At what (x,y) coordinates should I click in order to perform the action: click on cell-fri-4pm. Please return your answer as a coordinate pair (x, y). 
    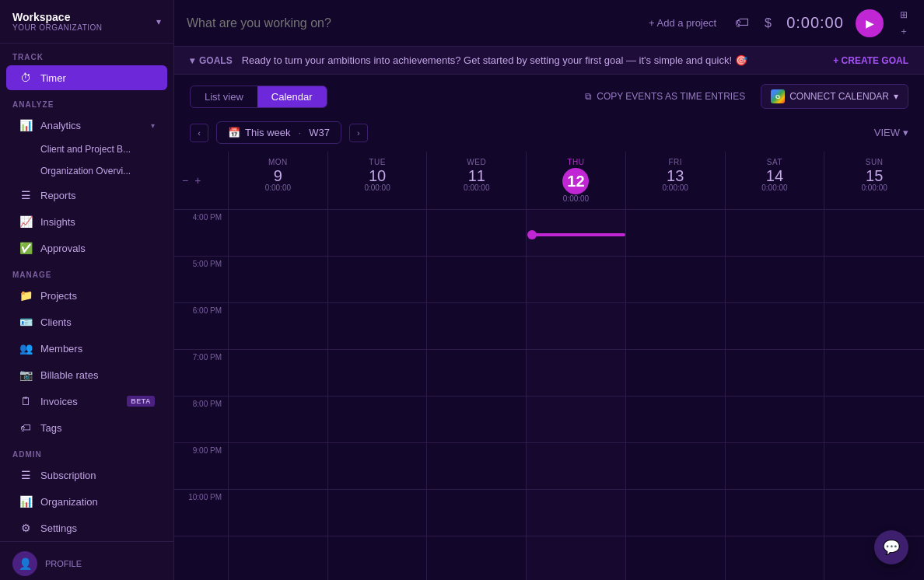
    Looking at the image, I should click on (675, 233).